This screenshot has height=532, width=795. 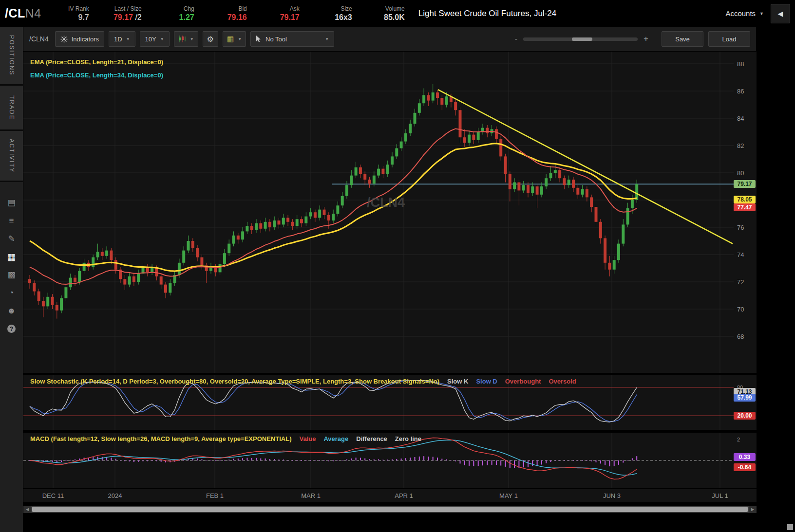 What do you see at coordinates (386, 202) in the screenshot?
I see `symbol-watermark: /CLN4` at bounding box center [386, 202].